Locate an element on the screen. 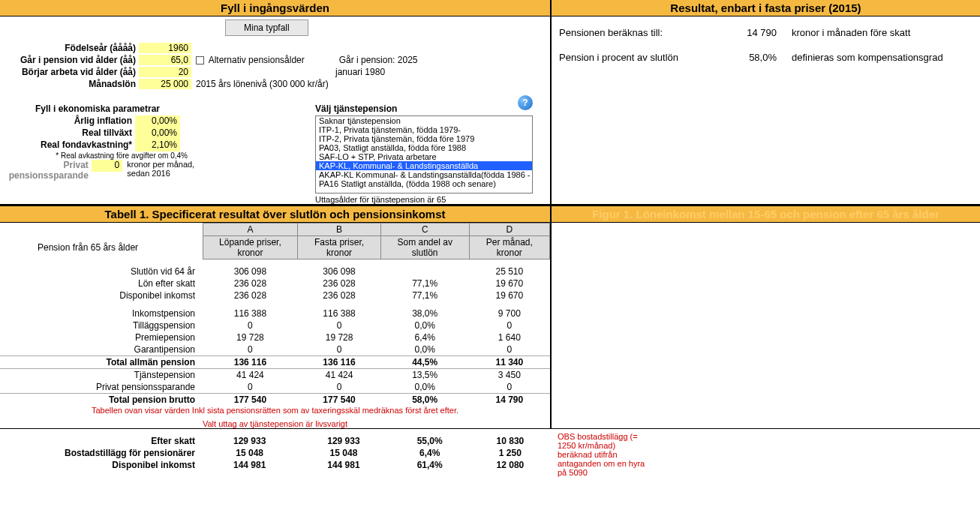 The width and height of the screenshot is (980, 519). table-row: Garantipension000,0%0 is located at coordinates (275, 350).